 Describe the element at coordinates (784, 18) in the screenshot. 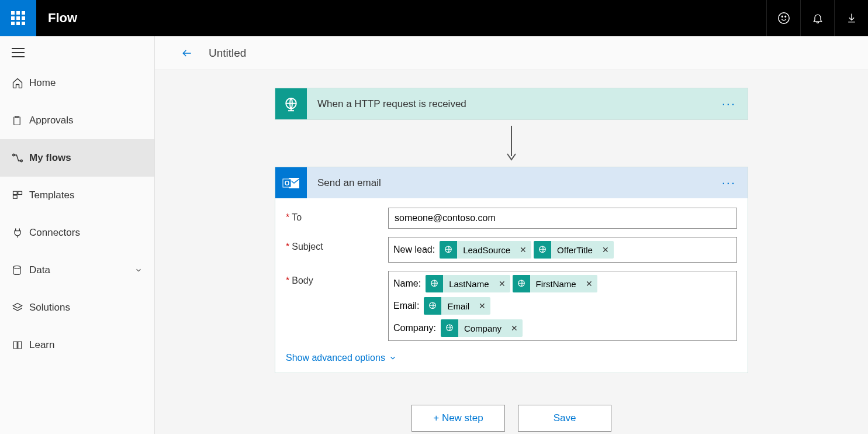

I see `smile-icon` at that location.